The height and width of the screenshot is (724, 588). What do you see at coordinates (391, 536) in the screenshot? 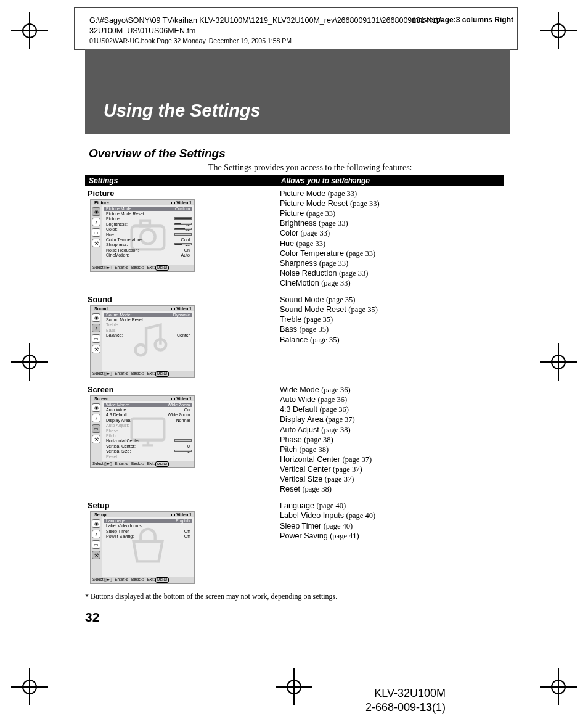
I see `feature-item: Power Saving (page 41)` at bounding box center [391, 536].